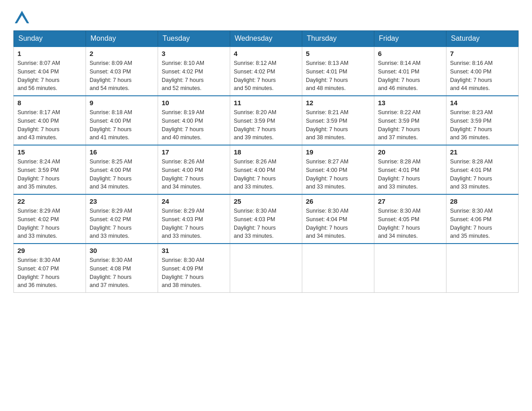  I want to click on day-number: 17, so click(194, 152).